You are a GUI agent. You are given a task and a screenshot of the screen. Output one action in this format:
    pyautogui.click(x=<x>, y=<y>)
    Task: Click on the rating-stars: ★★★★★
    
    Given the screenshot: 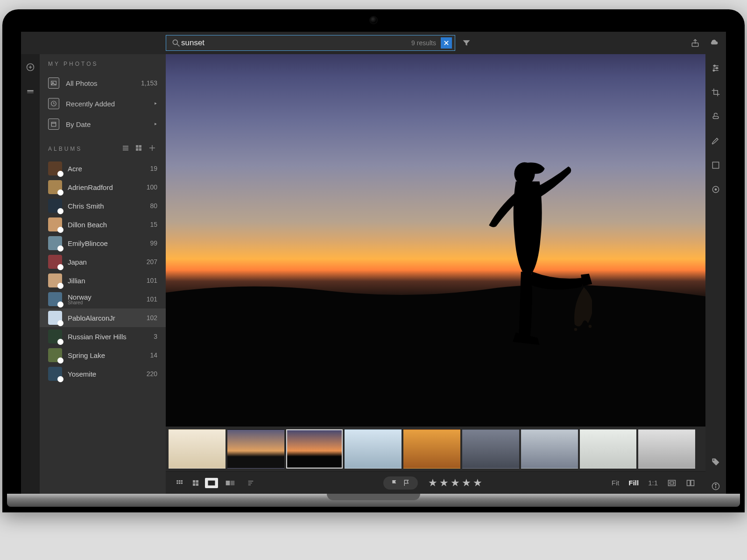 What is the action you would take?
    pyautogui.click(x=455, y=483)
    